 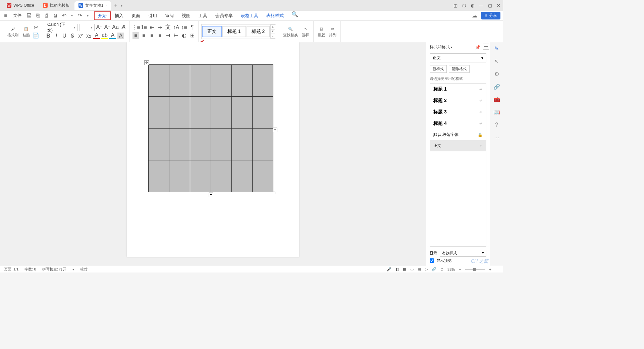 What do you see at coordinates (497, 269) in the screenshot?
I see `fullscreen-icon: ⛶` at bounding box center [497, 269].